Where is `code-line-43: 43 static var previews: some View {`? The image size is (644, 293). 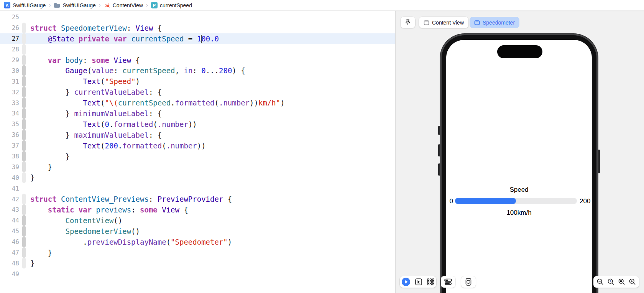 code-line-43: 43 static var previews: some View { is located at coordinates (197, 210).